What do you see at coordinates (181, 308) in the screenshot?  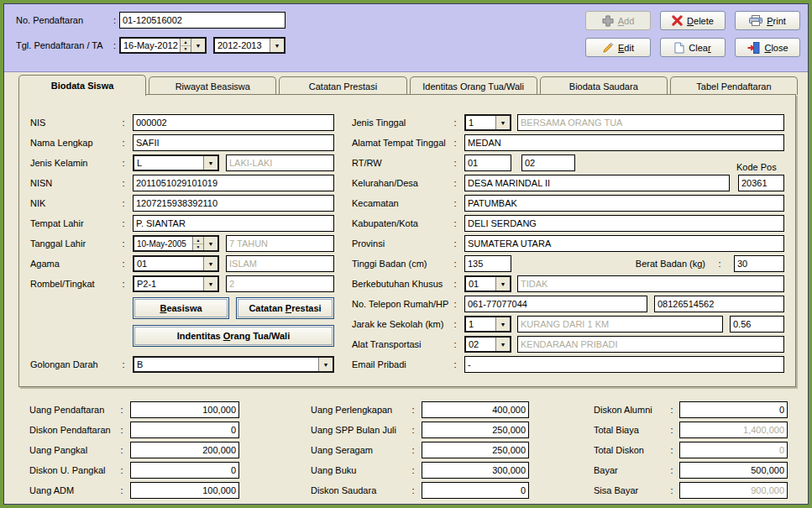 I see `beasiswa-button: Beasiswa` at bounding box center [181, 308].